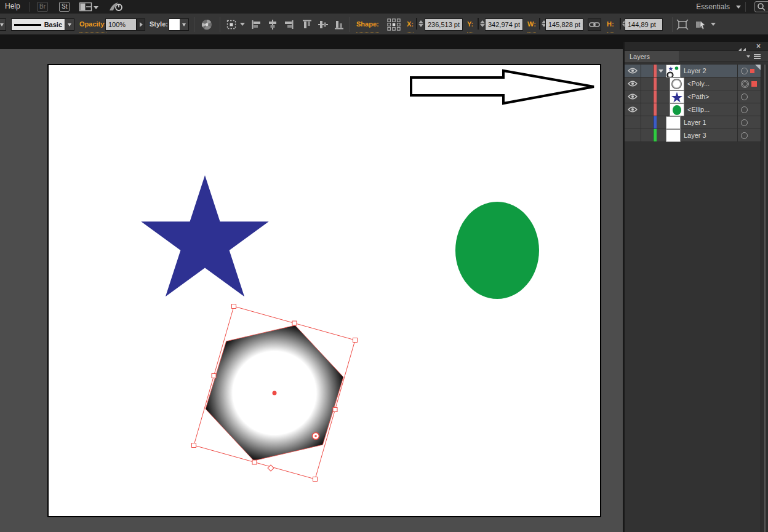 The image size is (768, 532). Describe the element at coordinates (620, 23) in the screenshot. I see `h-stepper` at that location.